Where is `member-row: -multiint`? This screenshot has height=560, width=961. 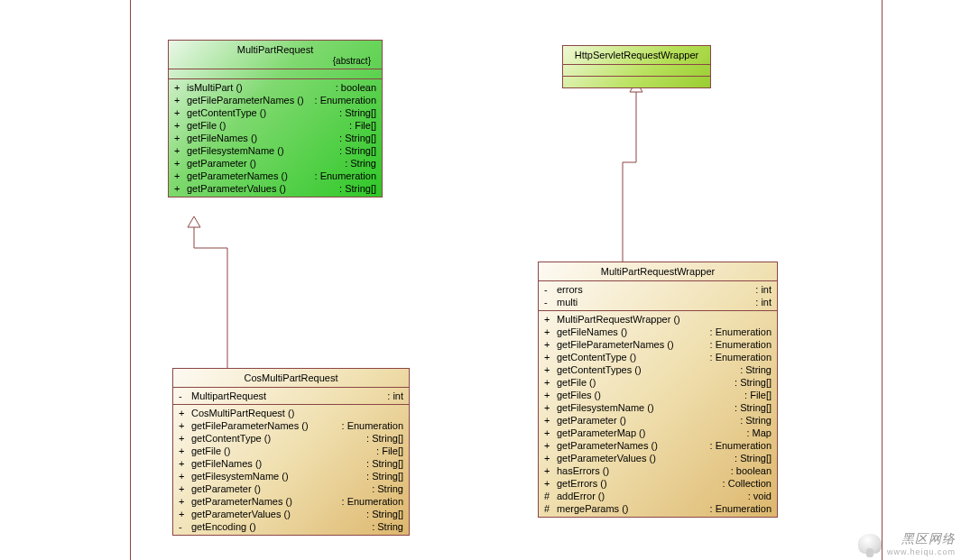
member-row: -multiint is located at coordinates (658, 302).